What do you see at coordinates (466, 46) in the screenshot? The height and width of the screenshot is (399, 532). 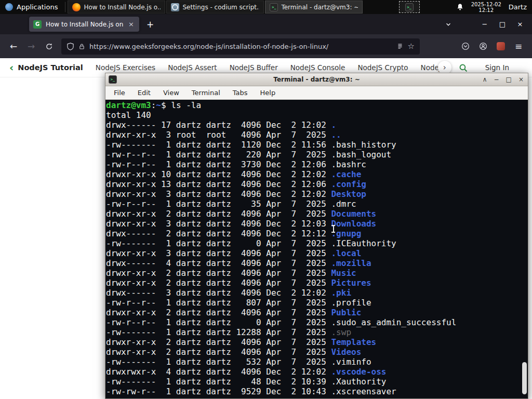 I see `pocket-icon` at bounding box center [466, 46].